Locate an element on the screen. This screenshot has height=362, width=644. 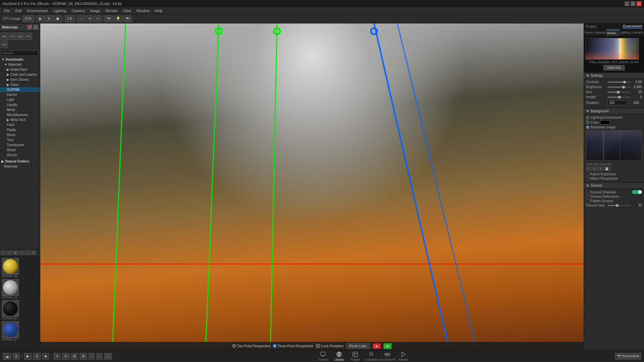
menu-camera: Camera is located at coordinates (78, 11).